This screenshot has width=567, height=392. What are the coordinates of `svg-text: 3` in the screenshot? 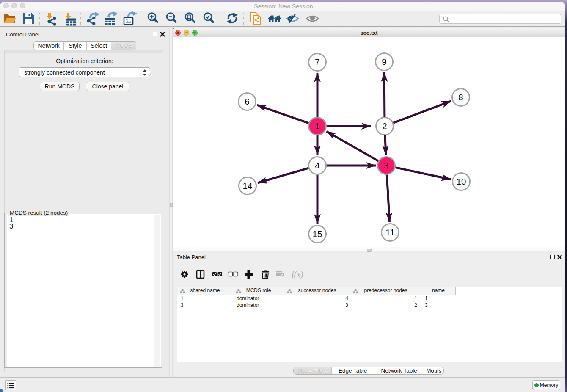 It's located at (386, 165).